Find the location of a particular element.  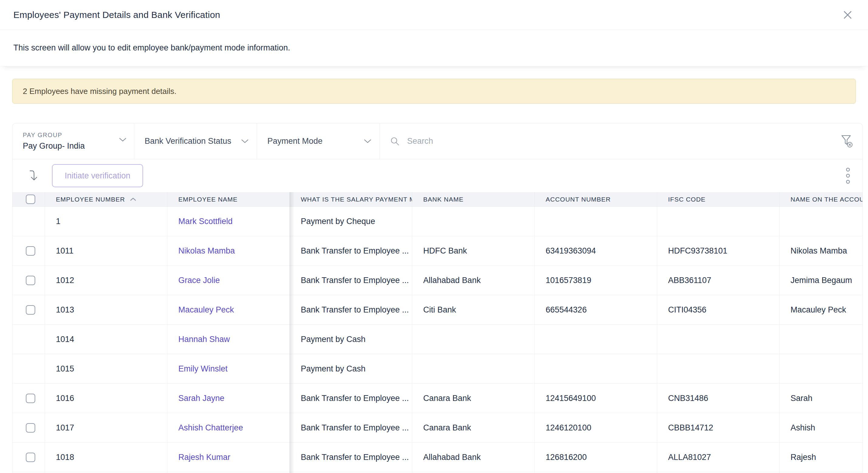

ifsc-code-cell: ABB361107 is located at coordinates (718, 280).